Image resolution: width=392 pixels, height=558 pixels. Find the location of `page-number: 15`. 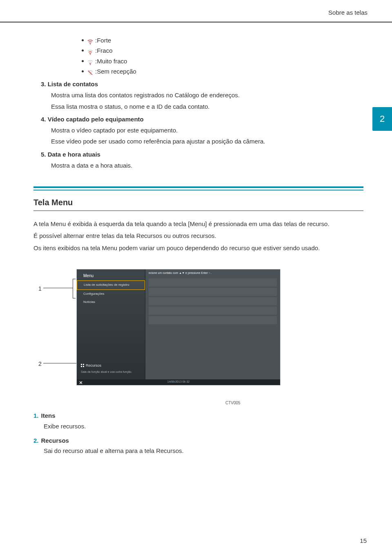

page-number: 15 is located at coordinates (363, 540).